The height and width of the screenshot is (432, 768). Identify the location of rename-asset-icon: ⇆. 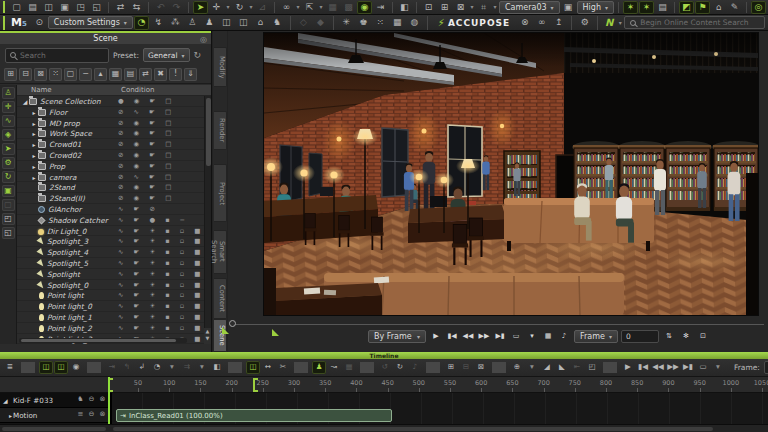
(136, 8).